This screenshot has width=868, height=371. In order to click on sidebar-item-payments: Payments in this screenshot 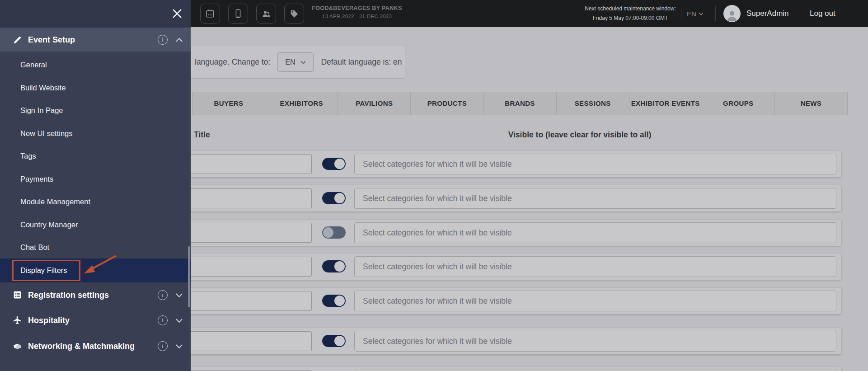, I will do `click(95, 179)`.